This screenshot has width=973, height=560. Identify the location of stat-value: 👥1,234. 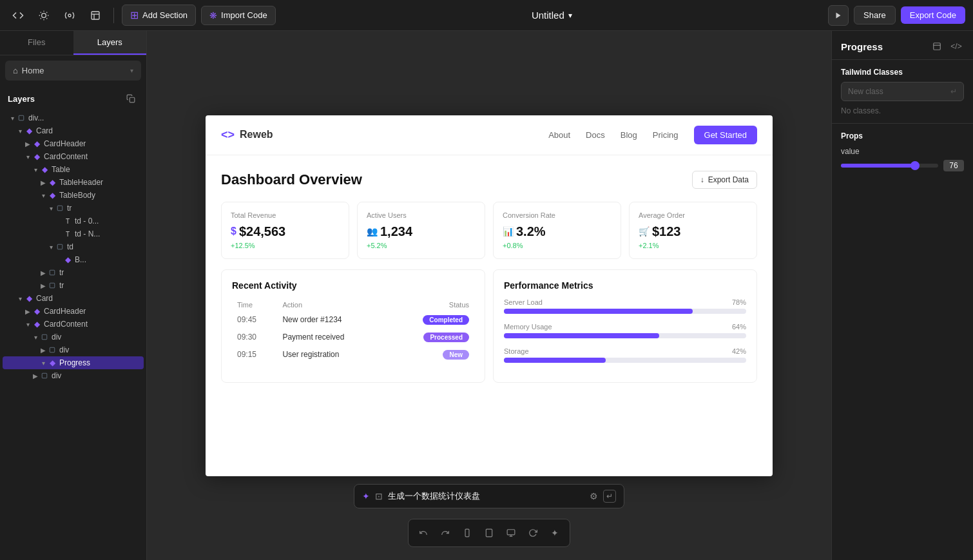
(421, 232).